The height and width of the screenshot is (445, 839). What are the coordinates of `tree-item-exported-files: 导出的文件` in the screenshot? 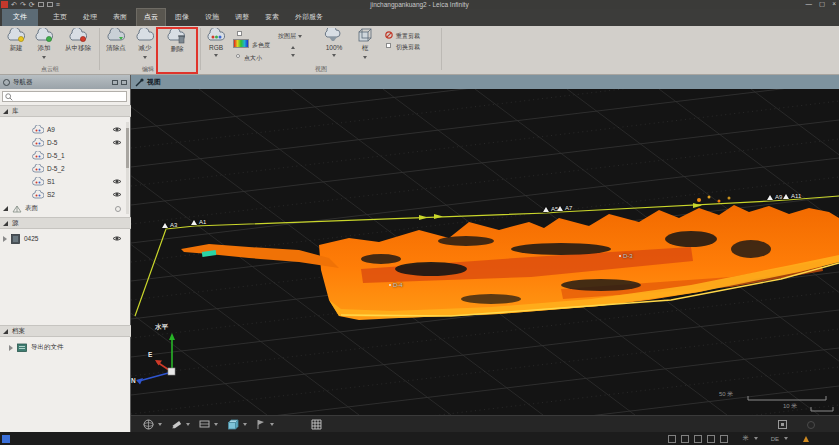 It's located at (63, 348).